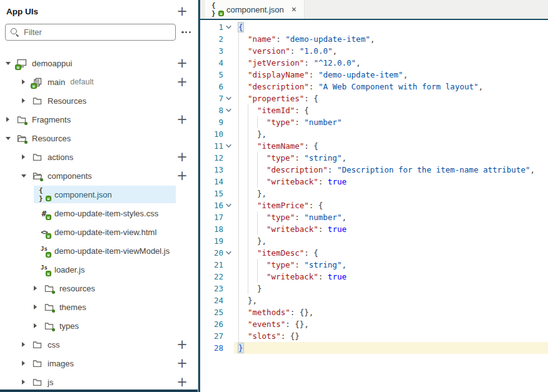  What do you see at coordinates (61, 364) in the screenshot?
I see `tree-item-label: images` at bounding box center [61, 364].